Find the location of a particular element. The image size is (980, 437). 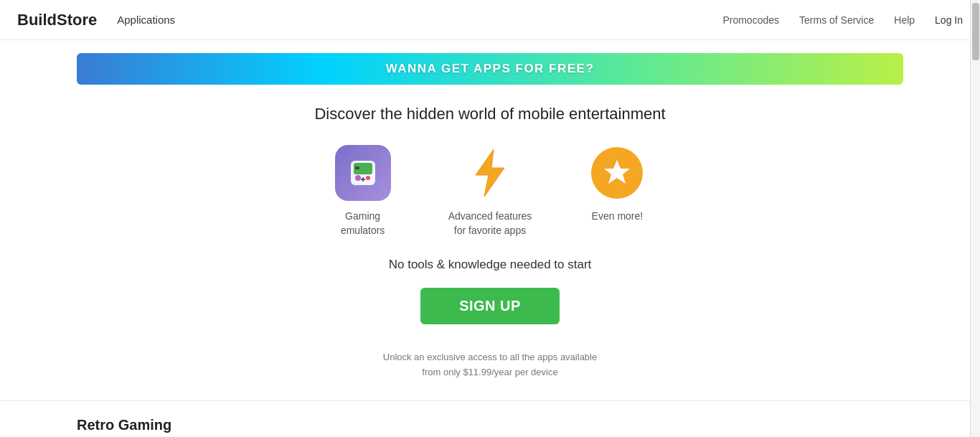

nav-terms: Terms of Service is located at coordinates (837, 20).